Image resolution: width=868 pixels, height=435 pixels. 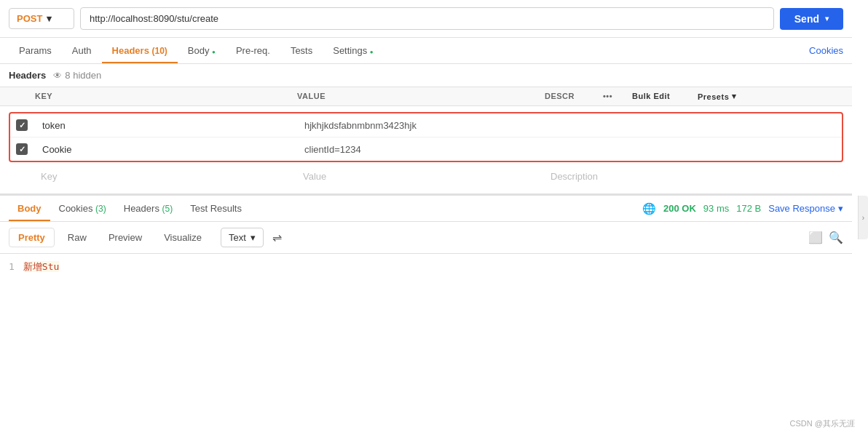 What do you see at coordinates (840, 208) in the screenshot?
I see `save-response-chevron-icon: ▾` at bounding box center [840, 208].